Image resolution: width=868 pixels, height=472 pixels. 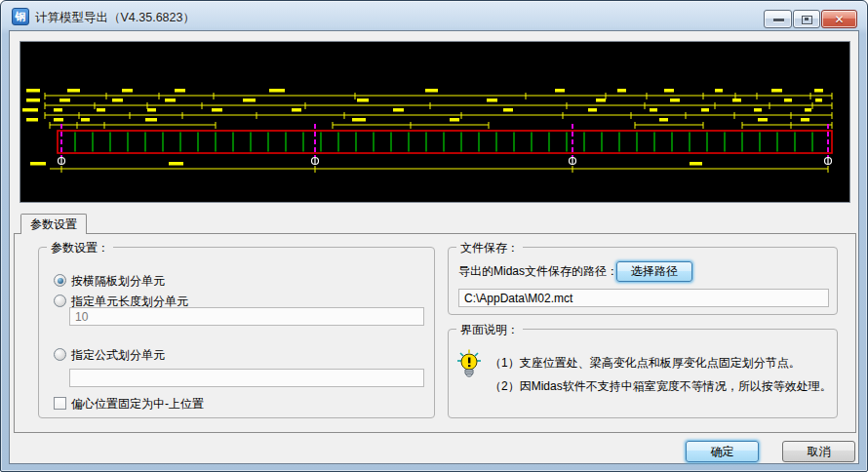 What do you see at coordinates (490, 330) in the screenshot?
I see `interface-notes-legend: 界面说明：` at bounding box center [490, 330].